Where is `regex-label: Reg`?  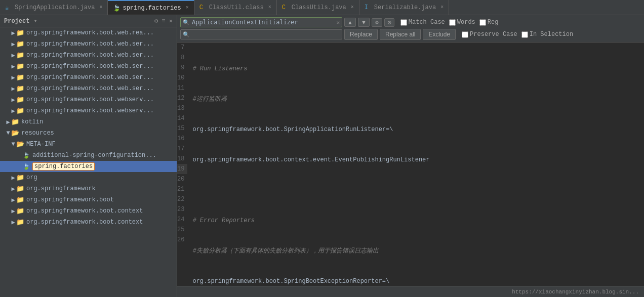 regex-label: Reg is located at coordinates (489, 22).